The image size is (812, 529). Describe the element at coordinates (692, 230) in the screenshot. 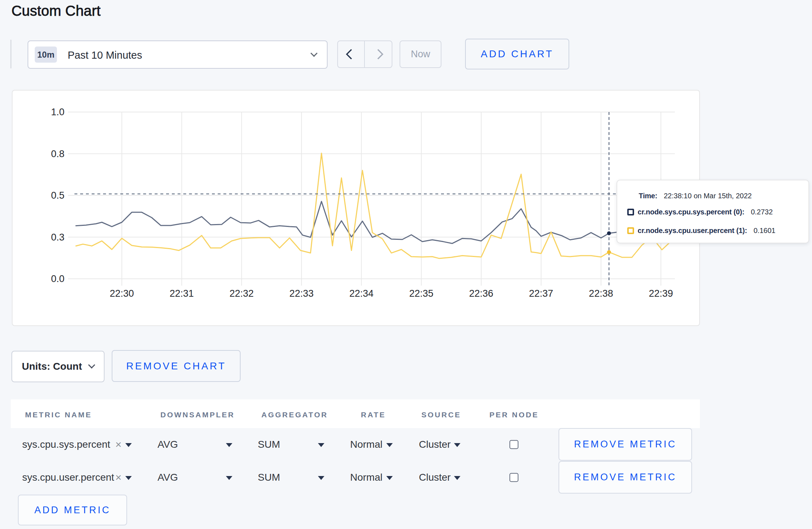

I see `tooltip-series-label: cr.node.sys.cpu.user.percent (1):` at that location.